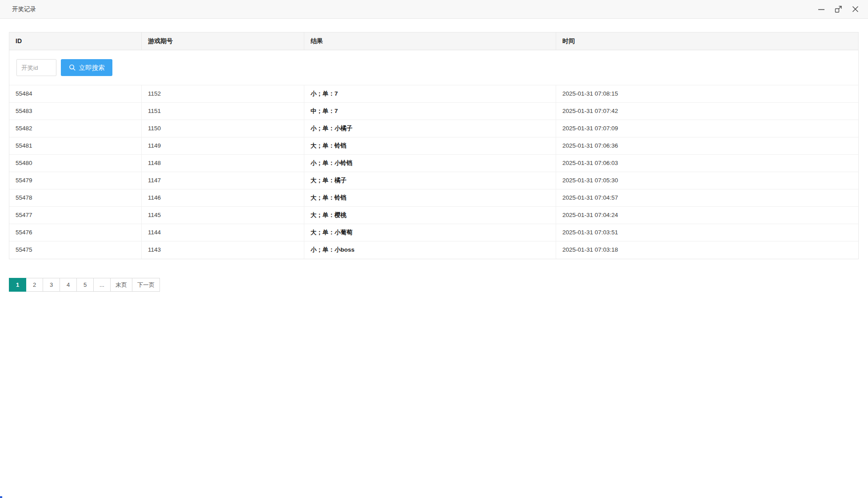  What do you see at coordinates (838, 9) in the screenshot?
I see `window-controls` at bounding box center [838, 9].